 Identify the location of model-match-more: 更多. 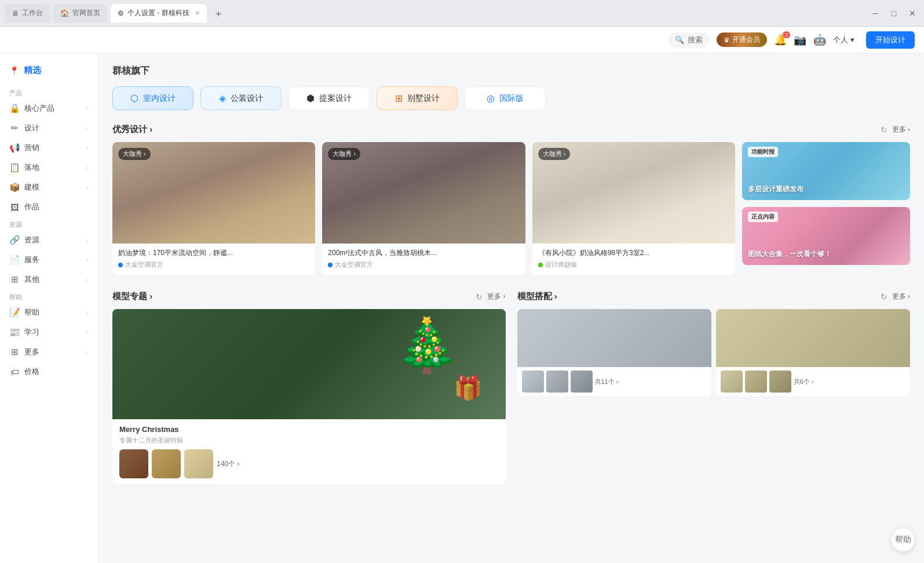
(901, 297).